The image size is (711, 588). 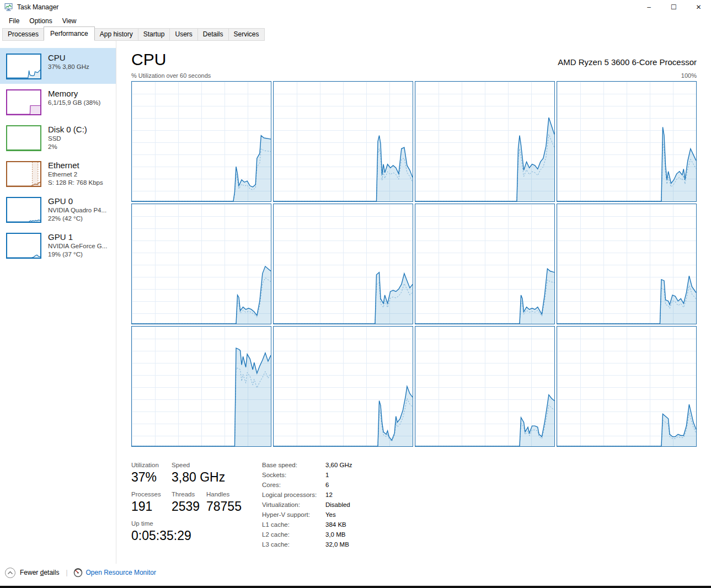 What do you see at coordinates (293, 534) in the screenshot?
I see `detail-label-l2-cache: L2 cache:` at bounding box center [293, 534].